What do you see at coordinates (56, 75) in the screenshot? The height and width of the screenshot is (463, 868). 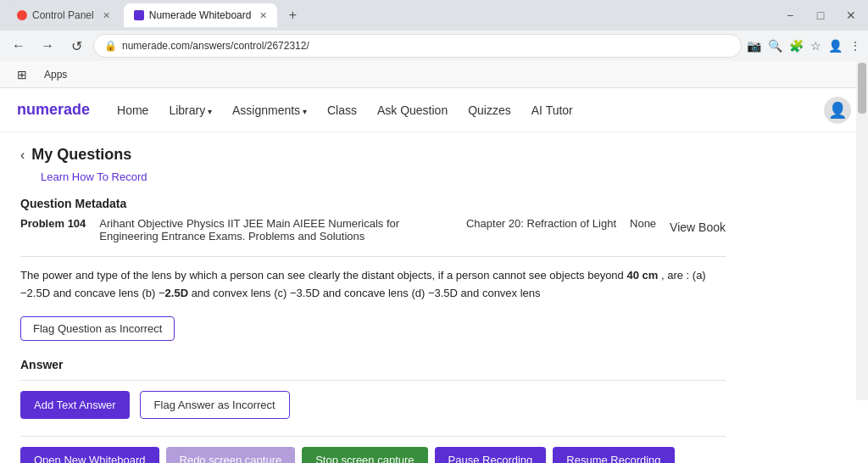 I see `apps-bookmark: Apps` at bounding box center [56, 75].